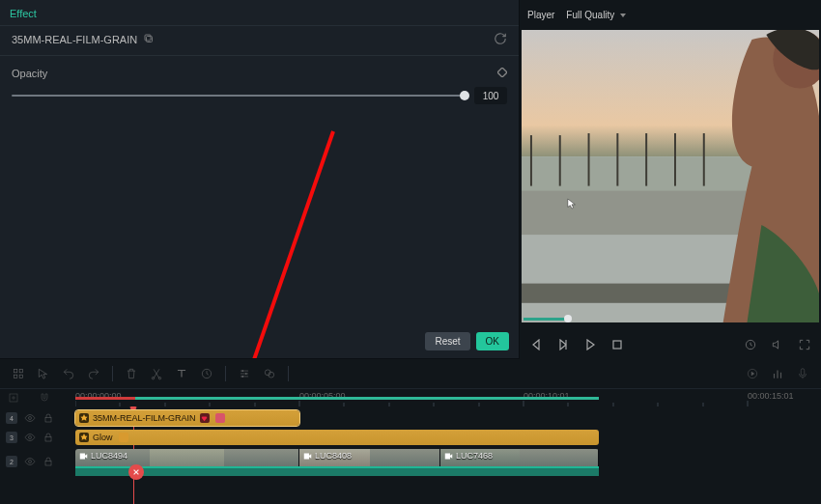 Image resolution: width=821 pixels, height=504 pixels. Describe the element at coordinates (502, 73) in the screenshot. I see `keyframe-icon` at that location.